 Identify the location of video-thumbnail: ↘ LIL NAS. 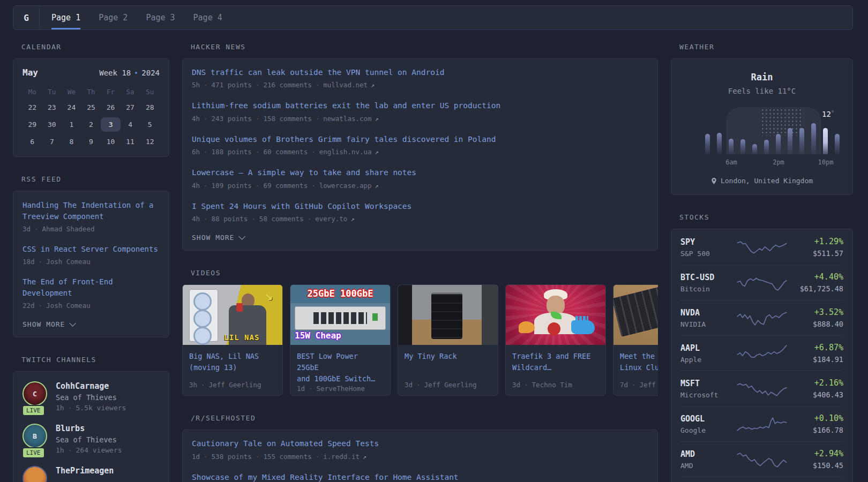
(233, 315).